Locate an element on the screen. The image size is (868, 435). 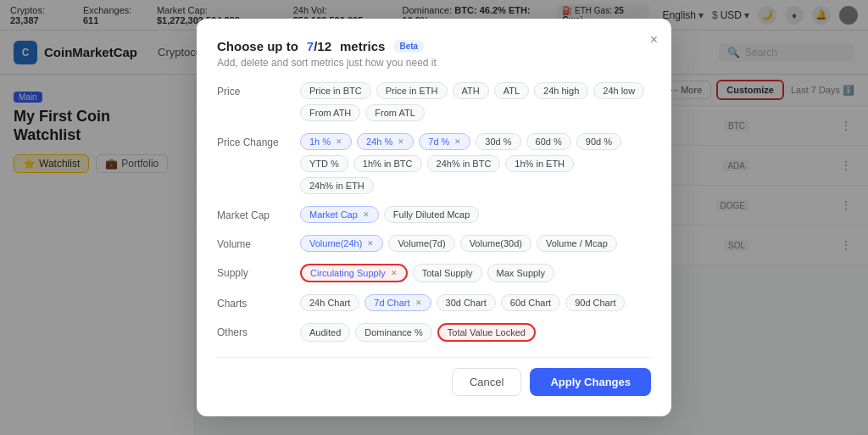
metric-tags: Circulating Supply✕Total SupplyMax Suppl… is located at coordinates (476, 273).